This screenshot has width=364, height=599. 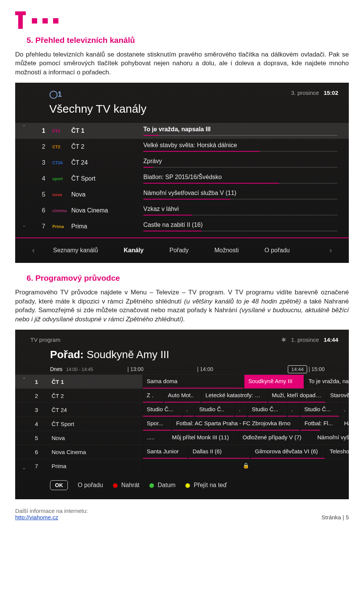 What do you see at coordinates (275, 438) in the screenshot?
I see `epg-program-cell: Odložené případy V (7)` at bounding box center [275, 438].